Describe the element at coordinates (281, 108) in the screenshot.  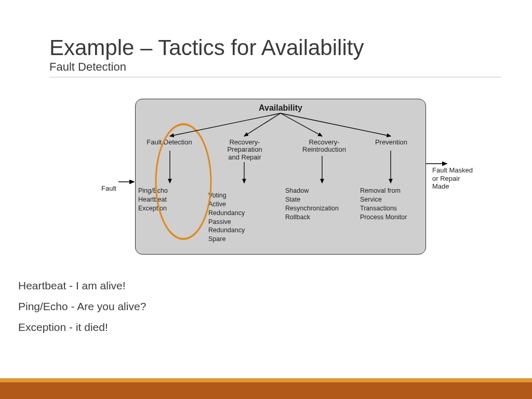
I see `diagram-heading: Availability` at that location.